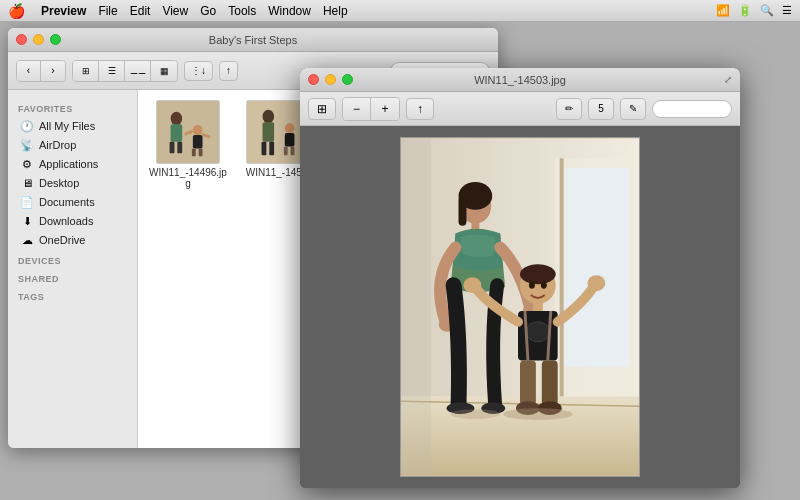  What do you see at coordinates (330, 80) in the screenshot?
I see `preview-minimize-button` at bounding box center [330, 80].